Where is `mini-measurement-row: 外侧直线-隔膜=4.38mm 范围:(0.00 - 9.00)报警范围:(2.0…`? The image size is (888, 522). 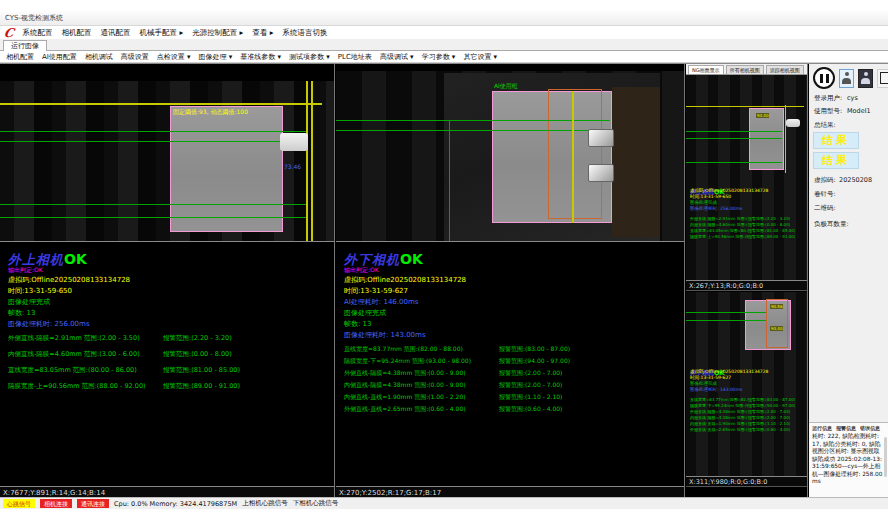 mini-measurement-row: 外侧直线-隔膜=4.38mm 范围:(0.00 - 9.00)报警范围:(2.0… is located at coordinates (740, 412).